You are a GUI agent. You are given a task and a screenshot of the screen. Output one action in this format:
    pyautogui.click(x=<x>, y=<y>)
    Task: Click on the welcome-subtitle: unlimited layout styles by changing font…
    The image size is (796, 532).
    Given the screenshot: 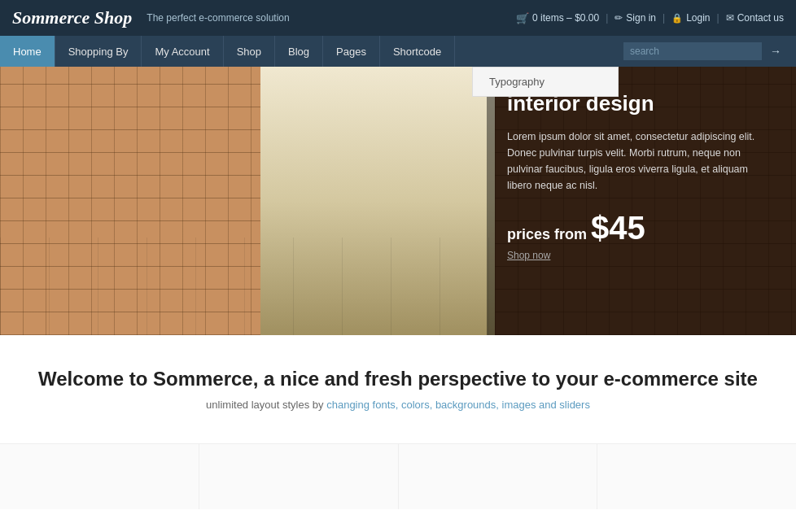 What is the action you would take?
    pyautogui.click(x=398, y=405)
    